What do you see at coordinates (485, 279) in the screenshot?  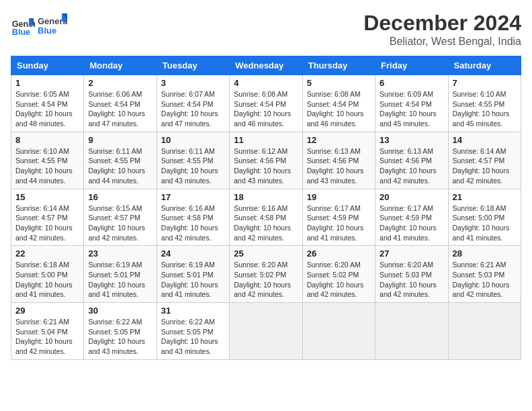 I see `day-info: Sunrise: 6:21 AMSunset: 5:03 PMDaylight:…` at bounding box center [485, 279].